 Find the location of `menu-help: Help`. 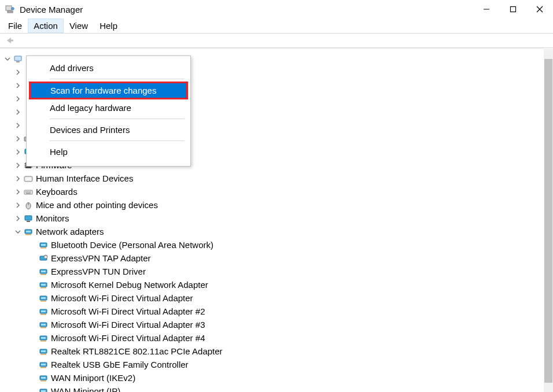

menu-help: Help is located at coordinates (109, 25).